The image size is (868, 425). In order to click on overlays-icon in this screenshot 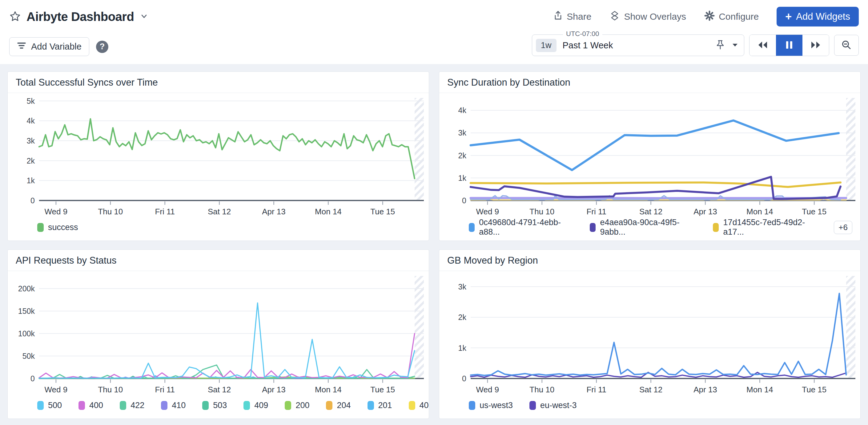, I will do `click(615, 17)`.